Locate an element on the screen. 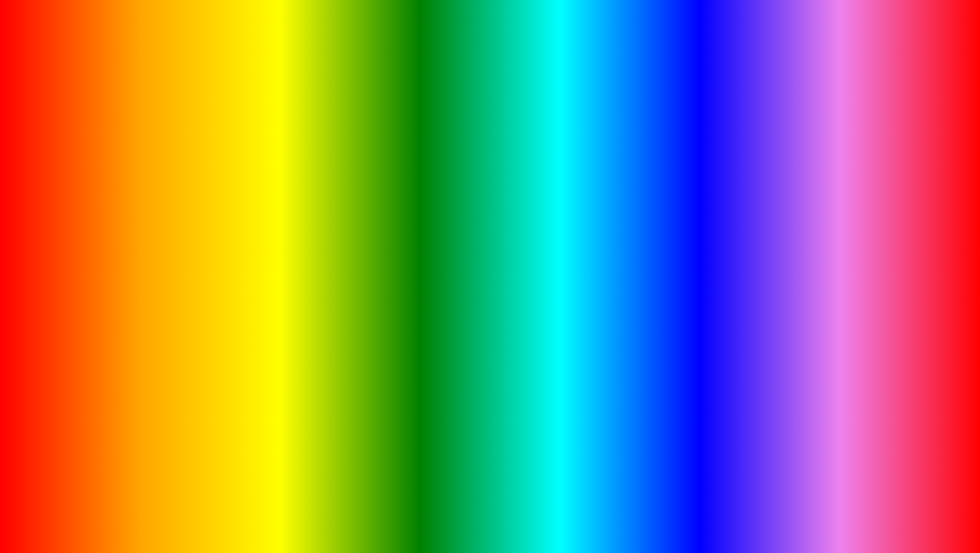 This screenshot has width=980, height=553. logo-blox-text: BL⚡X is located at coordinates (888, 465).